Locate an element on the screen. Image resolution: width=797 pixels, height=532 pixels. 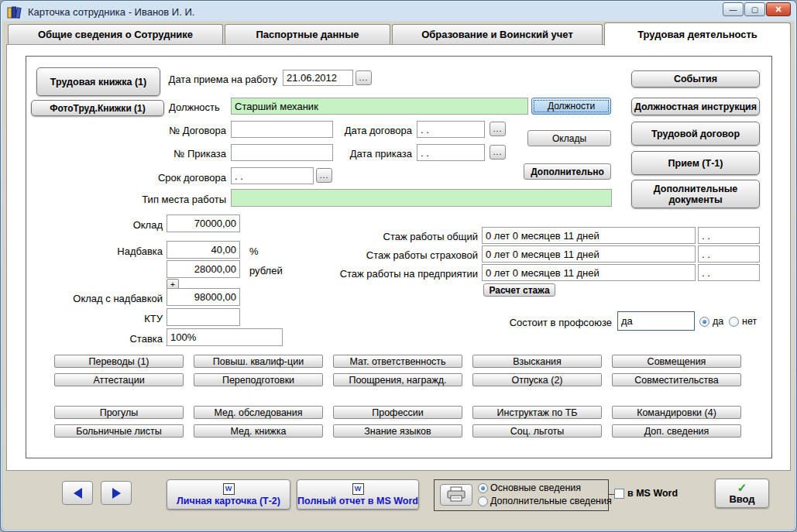
qualification-button: Повыш. квалиф-ции is located at coordinates (259, 361).